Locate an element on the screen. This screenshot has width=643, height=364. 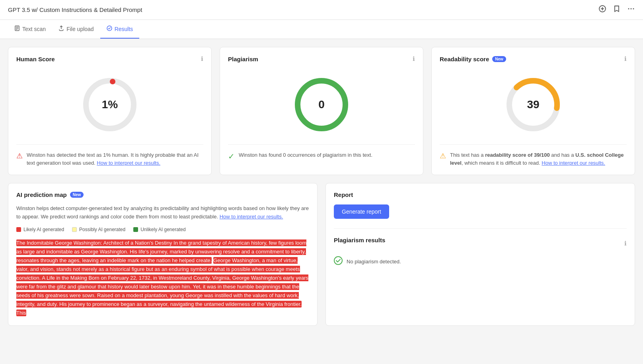
readability-gauge: 39 is located at coordinates (533, 107).